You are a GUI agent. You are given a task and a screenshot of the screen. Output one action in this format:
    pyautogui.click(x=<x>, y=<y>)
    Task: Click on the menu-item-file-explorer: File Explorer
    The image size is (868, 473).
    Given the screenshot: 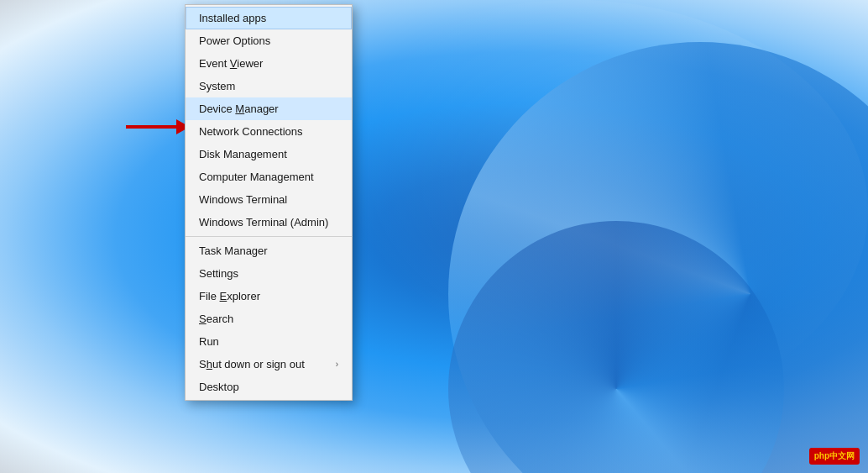 What is the action you would take?
    pyautogui.click(x=269, y=296)
    